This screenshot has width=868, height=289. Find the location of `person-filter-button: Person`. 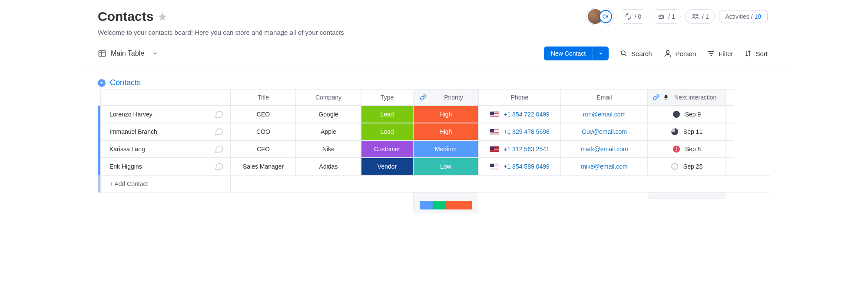

person-filter-button: Person is located at coordinates (680, 53).